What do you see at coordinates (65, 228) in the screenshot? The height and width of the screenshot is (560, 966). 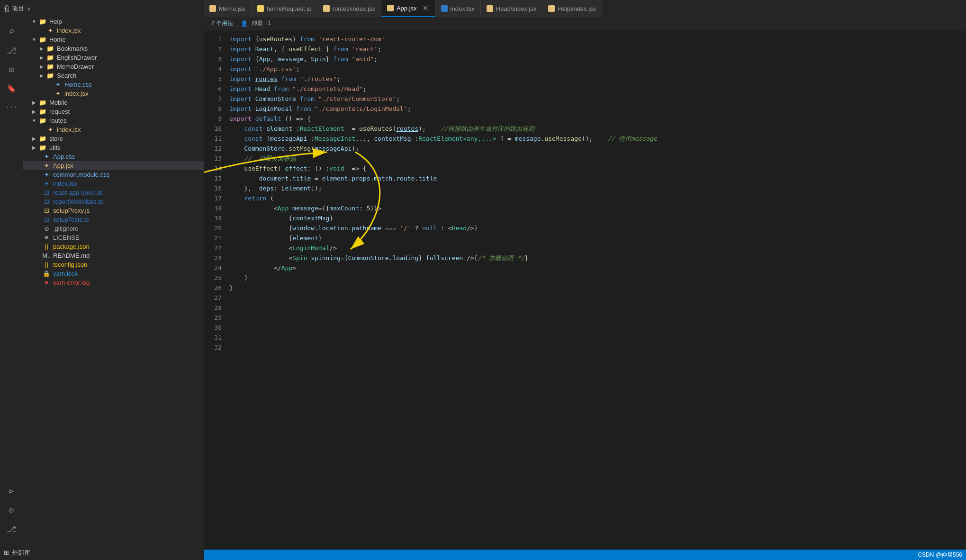 I see `file-gitignore-label: .gitignore` at bounding box center [65, 228].